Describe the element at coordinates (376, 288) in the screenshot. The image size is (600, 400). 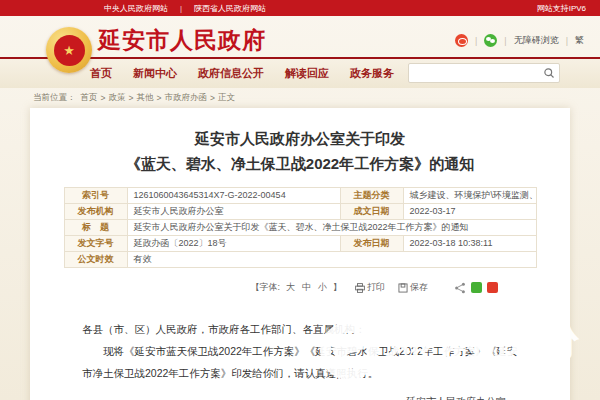
I see `print-label: 打印` at that location.